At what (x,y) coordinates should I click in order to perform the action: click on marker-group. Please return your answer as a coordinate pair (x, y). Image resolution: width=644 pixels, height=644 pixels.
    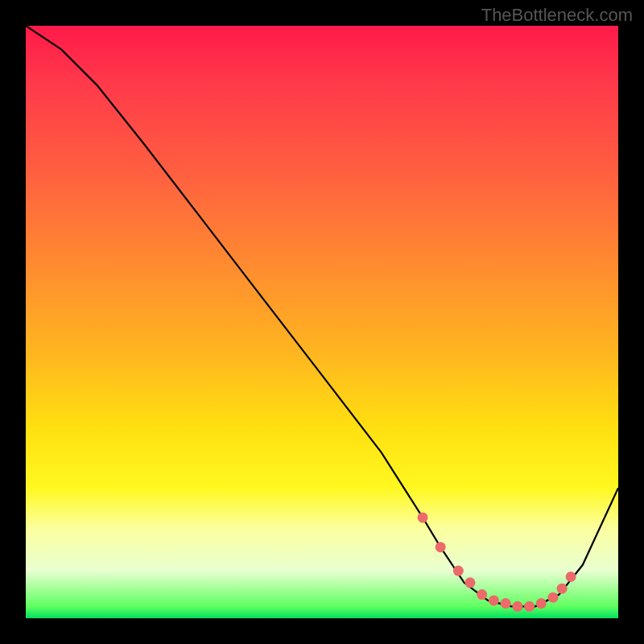
    Looking at the image, I should click on (497, 562).